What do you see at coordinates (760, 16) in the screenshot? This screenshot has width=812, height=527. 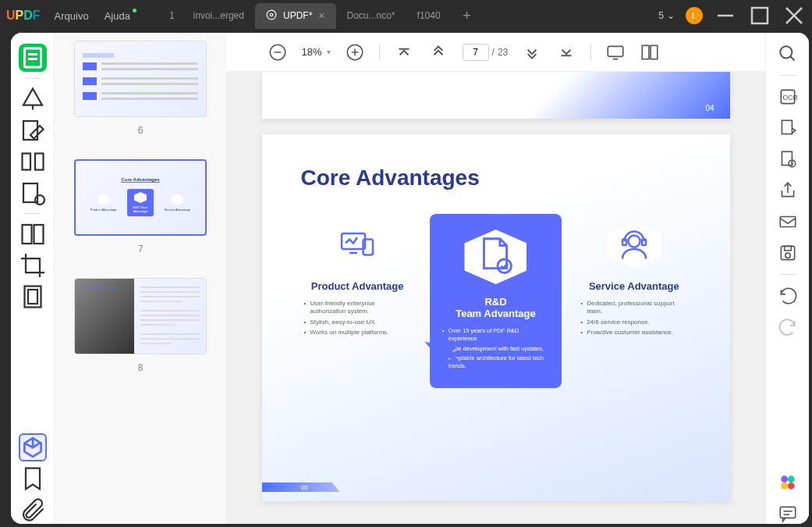 I see `maximize-button` at bounding box center [760, 16].